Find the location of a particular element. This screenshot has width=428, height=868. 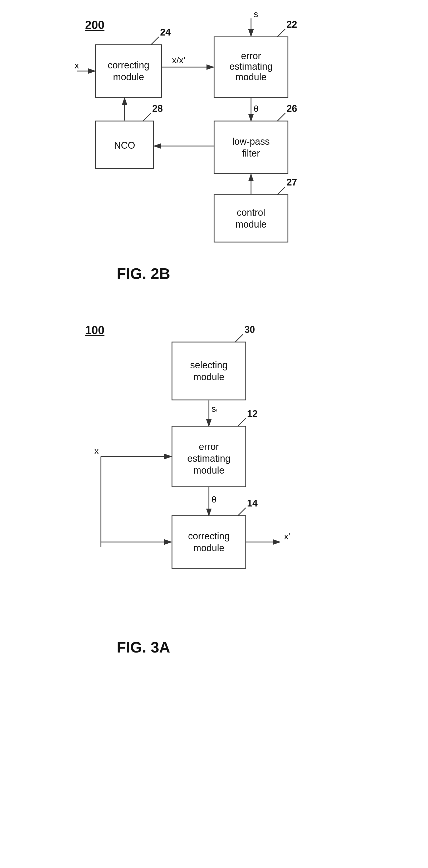

ref14-text: 14 is located at coordinates (252, 503).